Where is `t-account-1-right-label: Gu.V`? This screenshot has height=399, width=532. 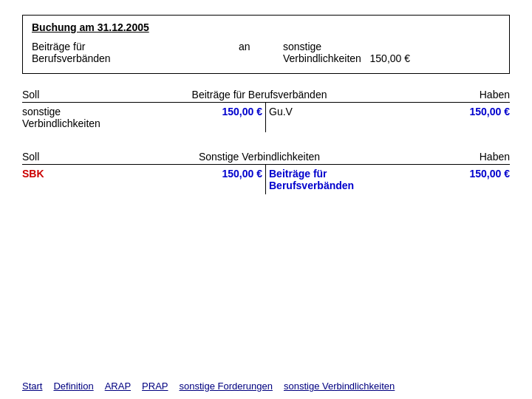 t-account-1-right-label: Gu.V is located at coordinates (281, 112).